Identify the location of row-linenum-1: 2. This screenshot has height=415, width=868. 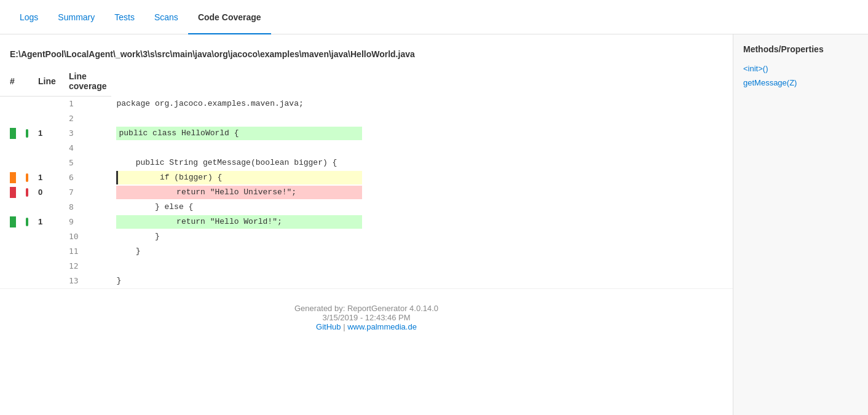
(87, 119).